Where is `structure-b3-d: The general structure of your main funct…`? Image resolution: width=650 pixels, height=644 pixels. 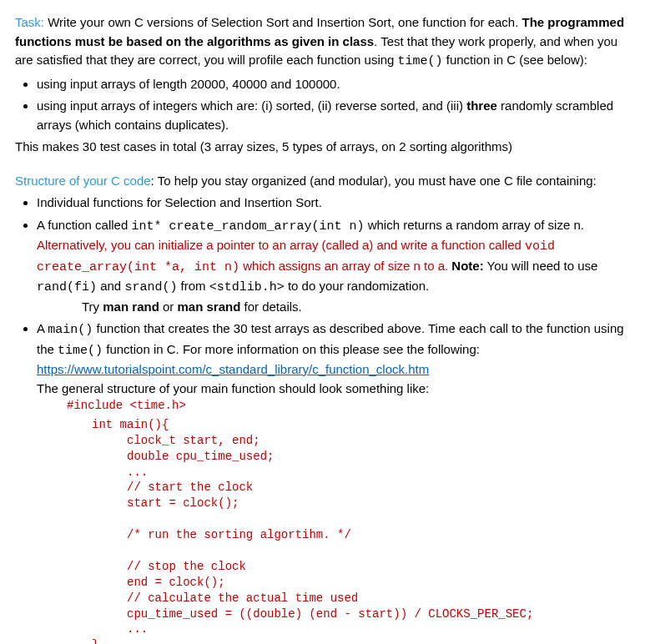 structure-b3-d: The general structure of your main funct… is located at coordinates (335, 389).